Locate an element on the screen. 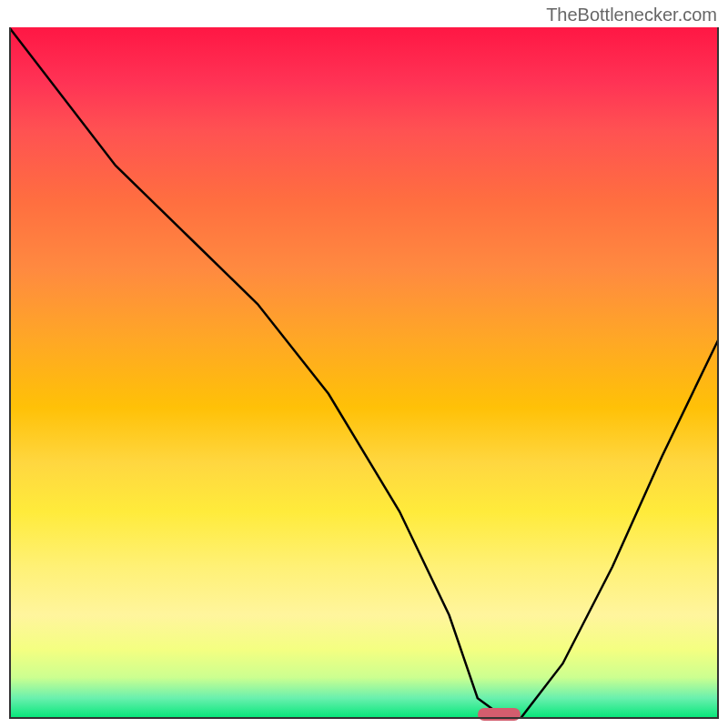  y-axis-left is located at coordinates (10, 373).